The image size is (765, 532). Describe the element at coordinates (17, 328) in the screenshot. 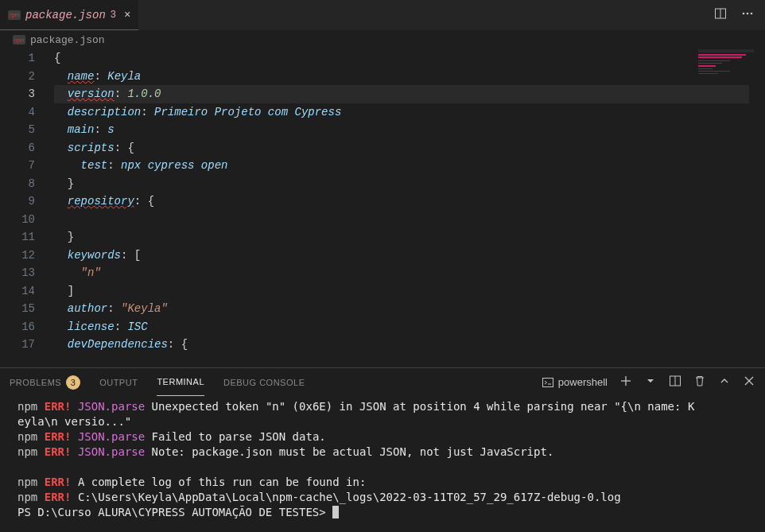

I see `line-number: 16` at that location.